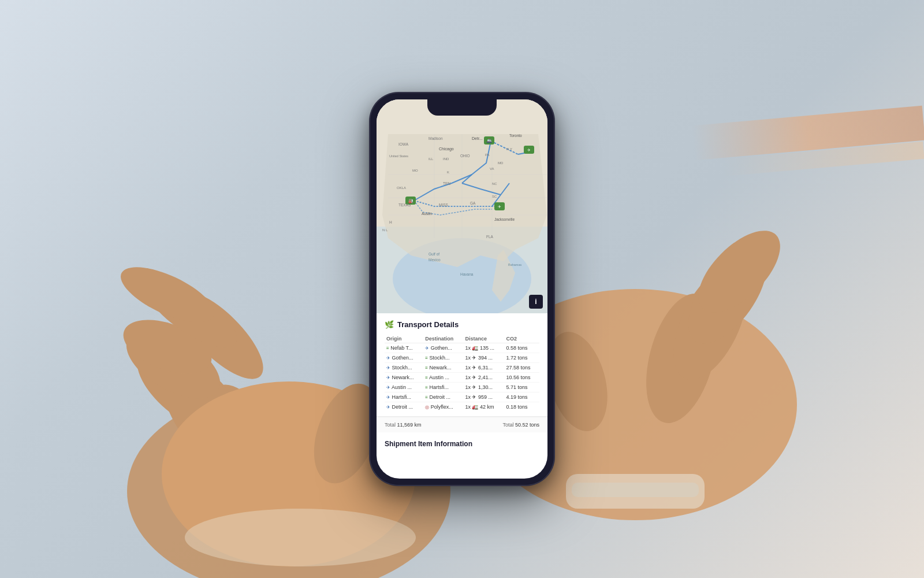 This screenshot has height=578, width=924. Describe the element at coordinates (405, 205) in the screenshot. I see `svg-text: TEXAS` at that location.